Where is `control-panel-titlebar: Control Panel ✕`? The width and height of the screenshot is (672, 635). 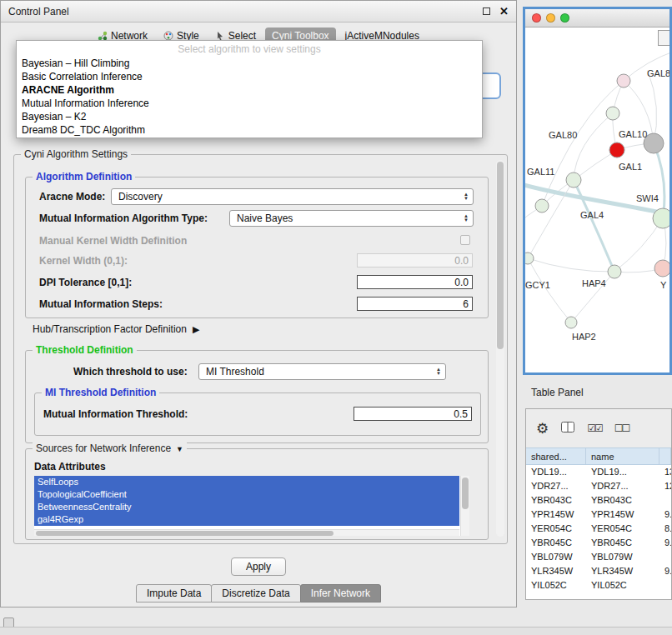
control-panel-titlebar: Control Panel ✕ is located at coordinates (258, 12).